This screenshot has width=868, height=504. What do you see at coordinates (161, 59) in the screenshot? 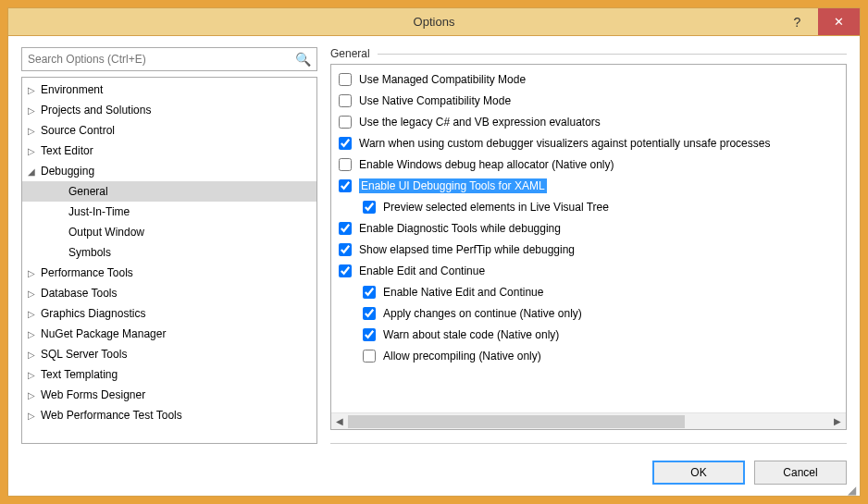
I see `search-input` at bounding box center [161, 59].